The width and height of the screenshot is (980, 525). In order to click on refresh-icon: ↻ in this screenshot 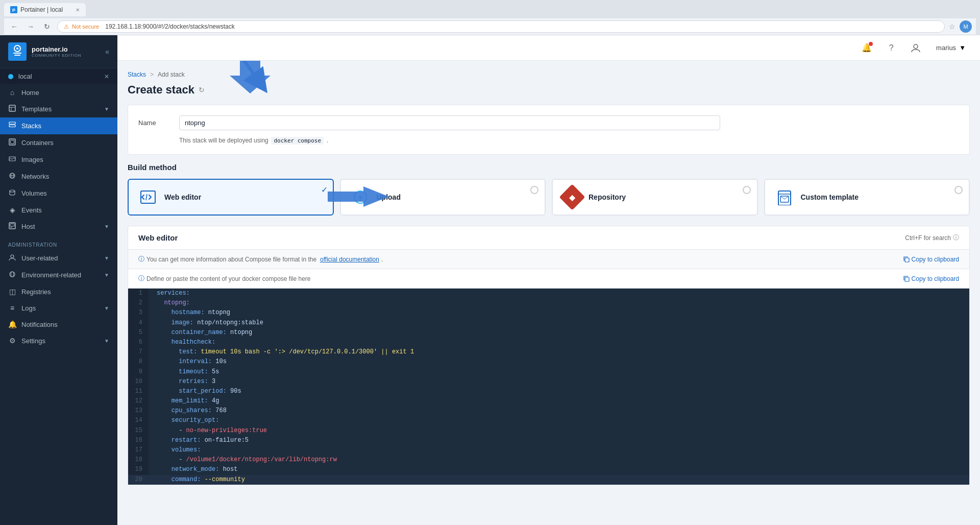, I will do `click(202, 90)`.